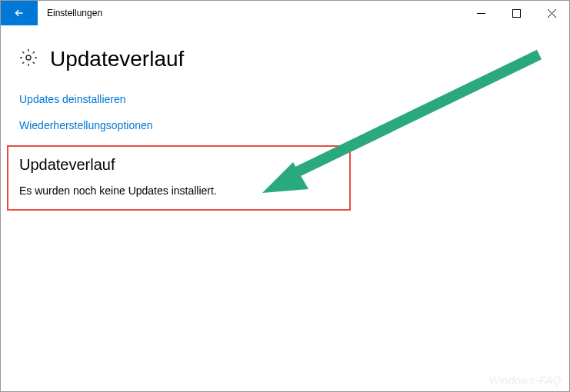  What do you see at coordinates (251, 13) in the screenshot?
I see `window-title: Einstellungen` at bounding box center [251, 13].